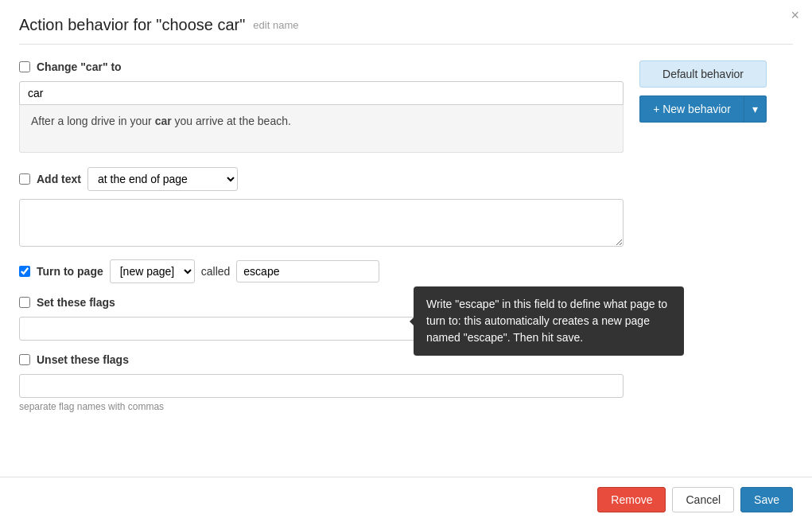 Image resolution: width=812 pixels, height=522 pixels. I want to click on unset-flags-row: Unset these flags, so click(321, 360).